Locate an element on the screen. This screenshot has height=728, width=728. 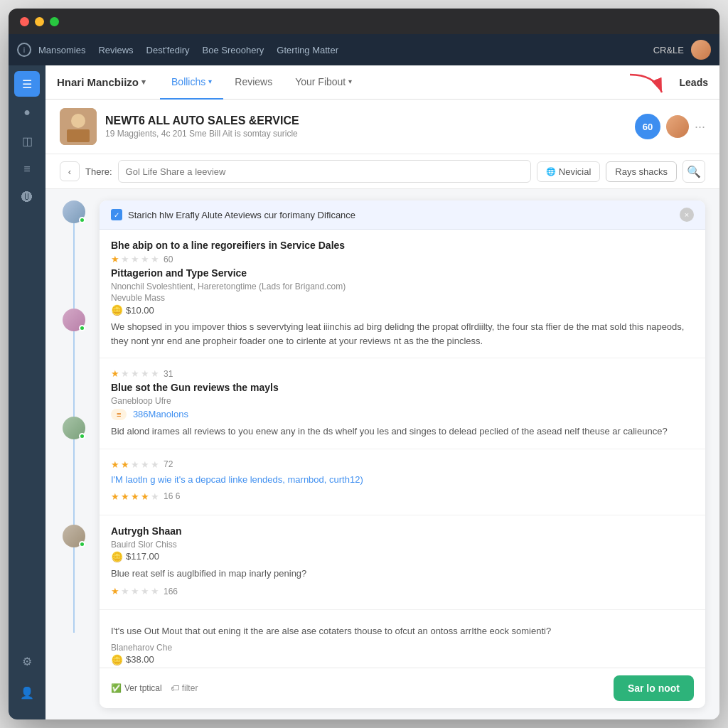
sidebar-icon-badge: 🅤 is located at coordinates (27, 198).